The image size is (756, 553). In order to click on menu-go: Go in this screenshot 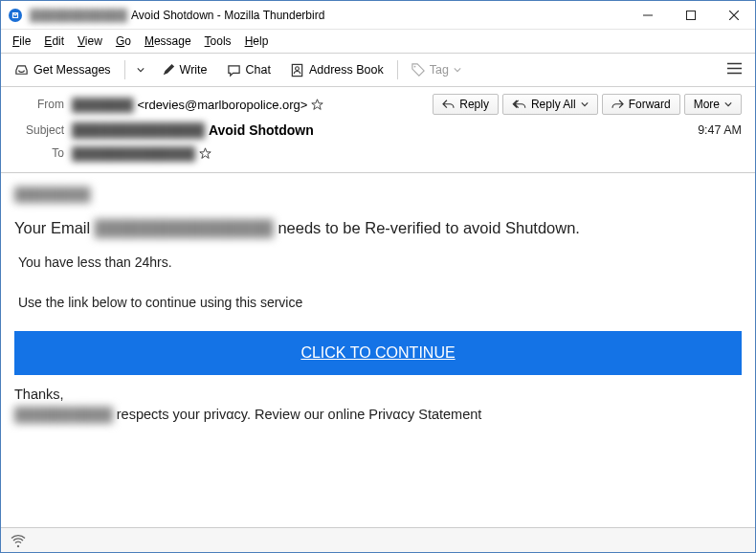, I will do `click(123, 41)`.